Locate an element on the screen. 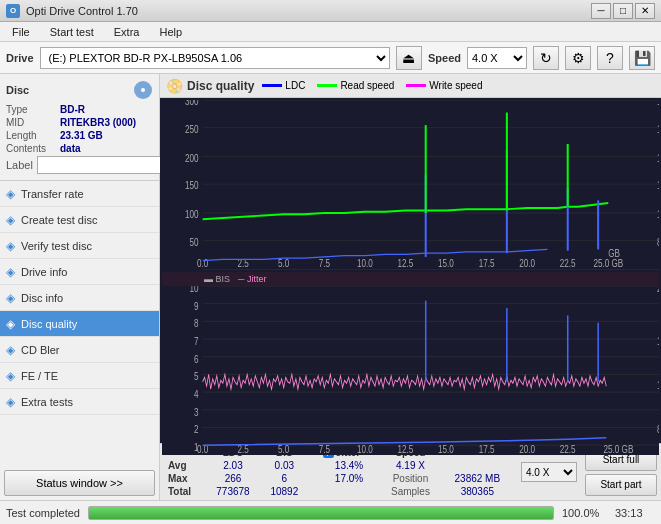  refresh-button: ↻ is located at coordinates (546, 58).